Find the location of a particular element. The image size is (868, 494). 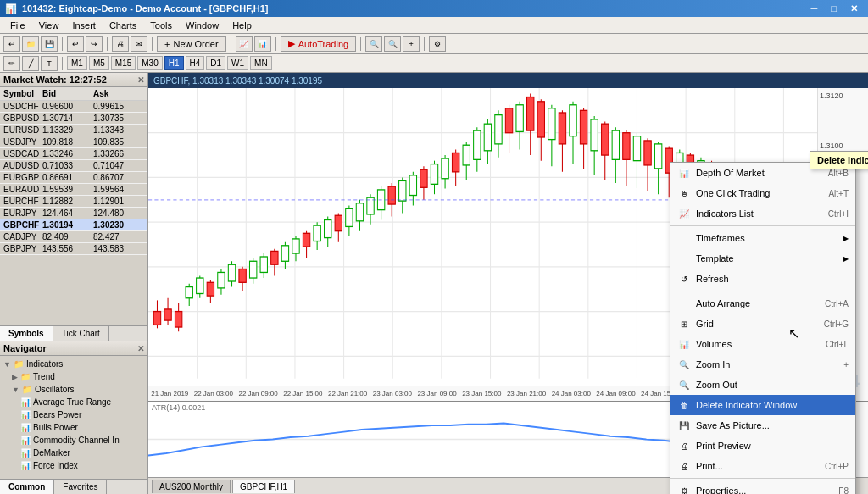

btn-email: ✉ is located at coordinates (139, 44).